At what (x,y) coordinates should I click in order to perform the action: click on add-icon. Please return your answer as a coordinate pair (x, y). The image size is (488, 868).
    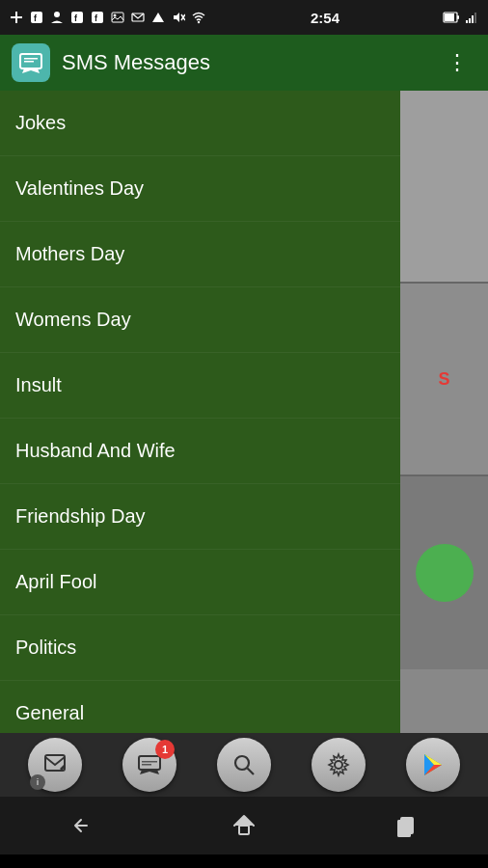
    Looking at the image, I should click on (16, 17).